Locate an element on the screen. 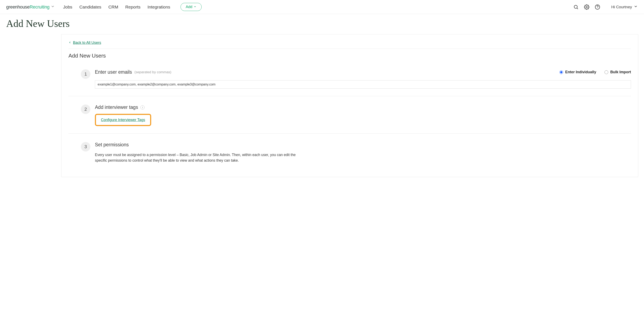 Image resolution: width=644 pixels, height=315 pixels. add-button: Add is located at coordinates (191, 7).